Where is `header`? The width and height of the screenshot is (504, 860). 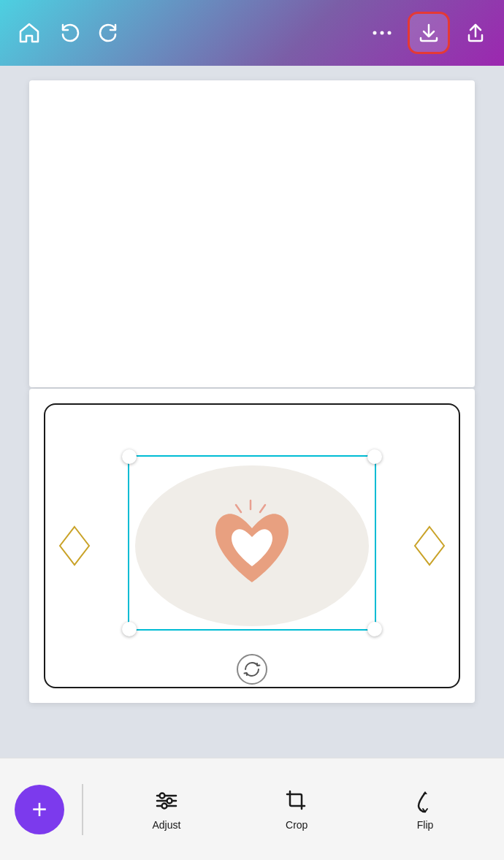 header is located at coordinates (252, 33).